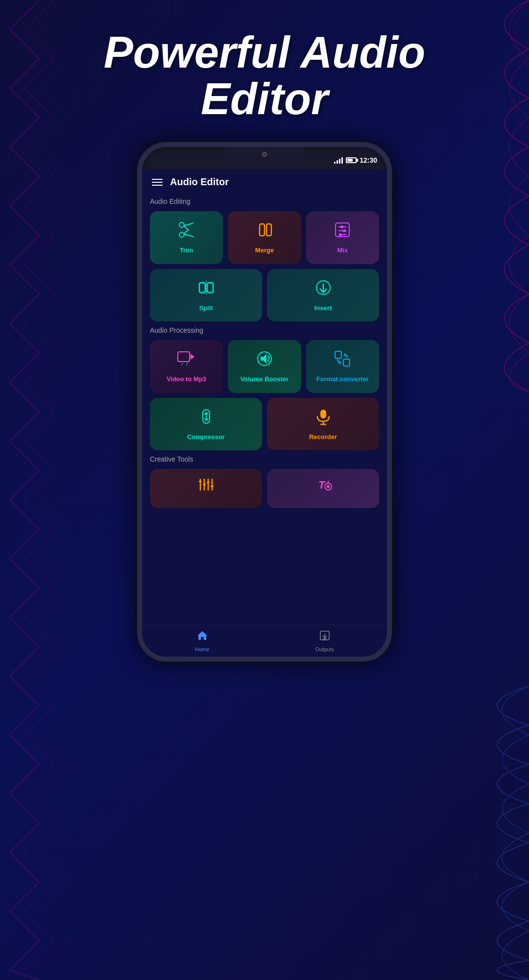 Image resolution: width=529 pixels, height=980 pixels. What do you see at coordinates (264, 459) in the screenshot?
I see `section-title-creative-tools: Creative Tools` at bounding box center [264, 459].